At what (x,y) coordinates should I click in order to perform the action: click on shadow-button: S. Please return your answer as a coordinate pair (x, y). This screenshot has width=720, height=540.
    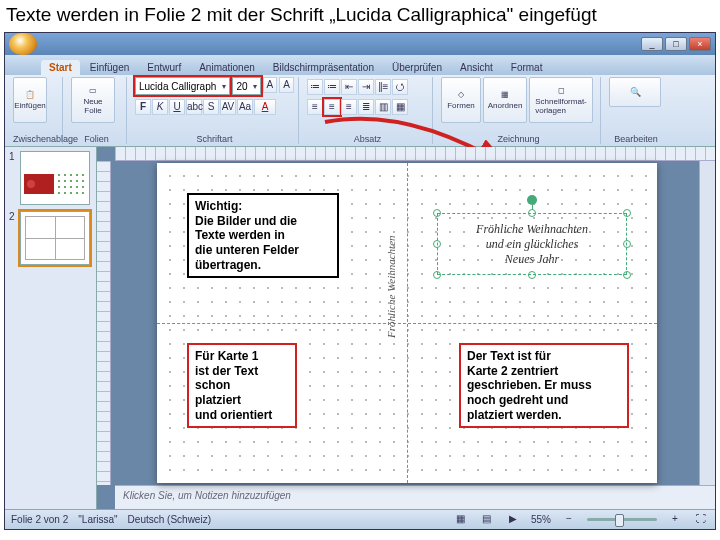
    Looking at the image, I should click on (211, 107).